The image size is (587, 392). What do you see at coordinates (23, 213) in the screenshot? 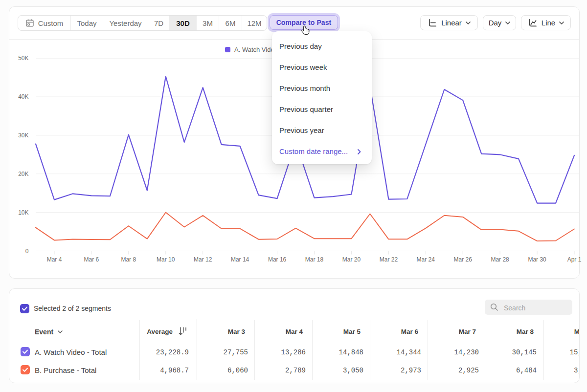
I see `svg-text: 10K` at bounding box center [23, 213].